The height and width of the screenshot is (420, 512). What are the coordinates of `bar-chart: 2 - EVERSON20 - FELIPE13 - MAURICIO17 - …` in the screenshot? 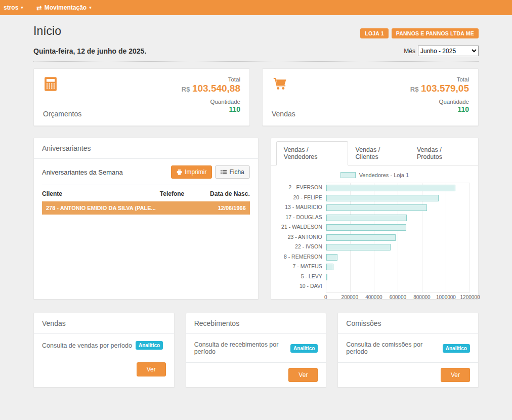 It's located at (374, 238).